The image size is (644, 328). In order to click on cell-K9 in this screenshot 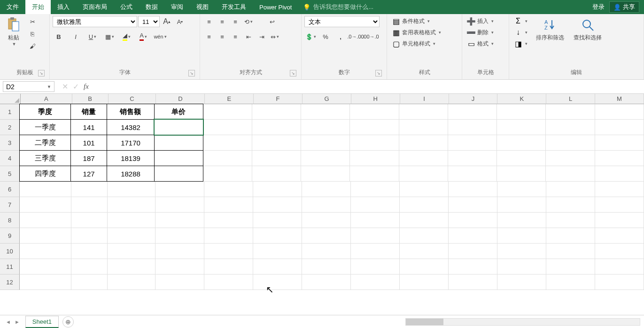, I will do `click(522, 236)`.